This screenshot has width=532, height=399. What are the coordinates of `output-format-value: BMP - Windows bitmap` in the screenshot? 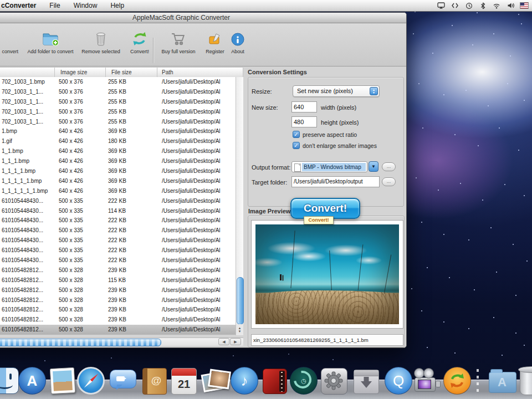 It's located at (334, 167).